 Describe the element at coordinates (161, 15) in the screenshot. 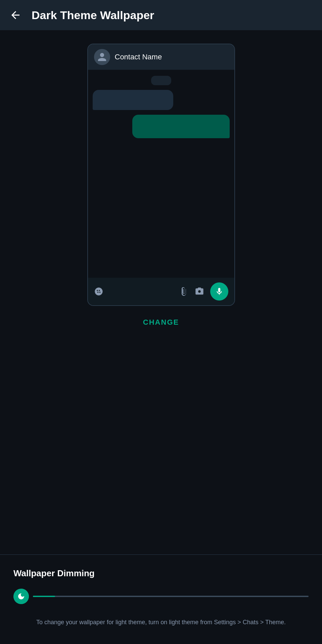

I see `header: Dark Theme Wallpaper` at that location.